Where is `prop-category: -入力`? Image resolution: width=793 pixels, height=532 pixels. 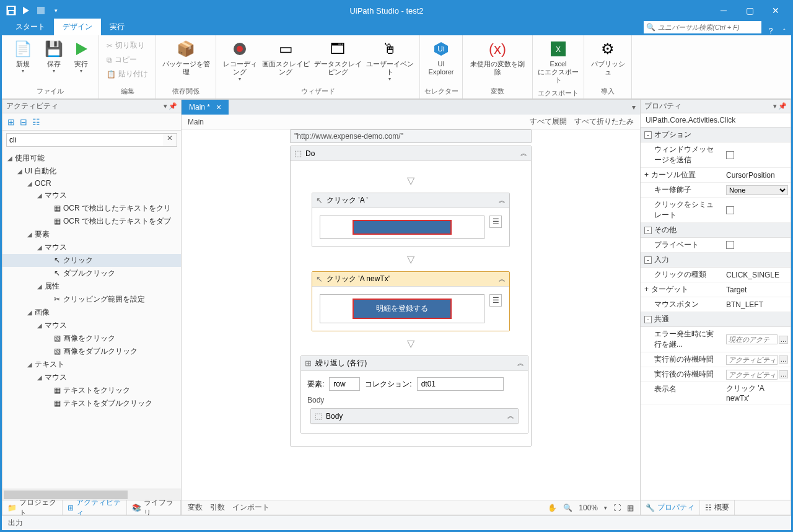
prop-category: -入力 is located at coordinates (716, 260).